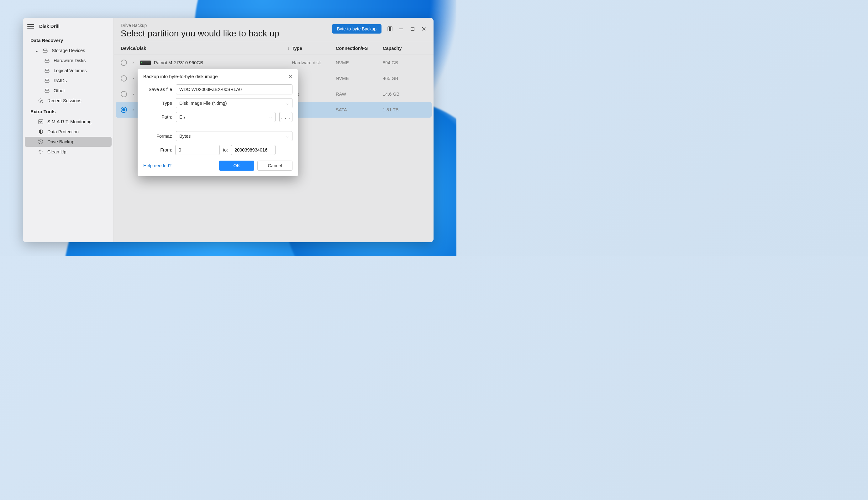 This screenshot has height=500, width=868. I want to click on ok-button: OK, so click(237, 166).